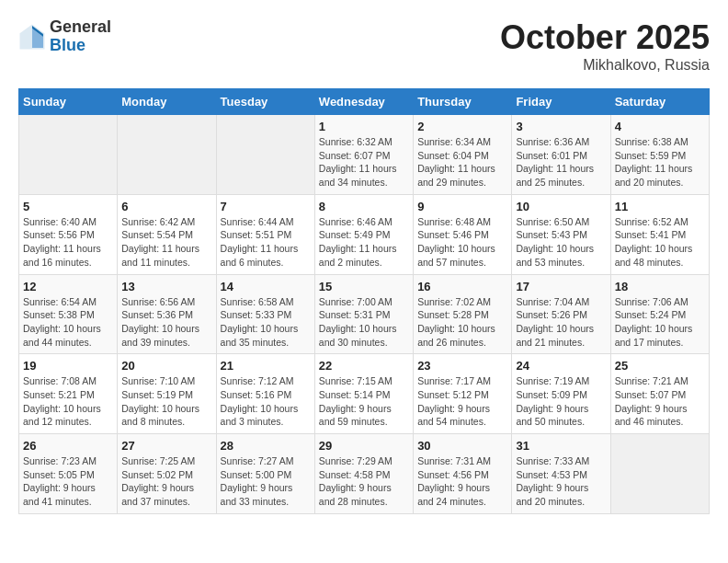 This screenshot has width=728, height=563. What do you see at coordinates (166, 322) in the screenshot?
I see `day-info: Sunrise: 6:56 AM Sunset: 5:36 PM Dayligh…` at bounding box center [166, 322].